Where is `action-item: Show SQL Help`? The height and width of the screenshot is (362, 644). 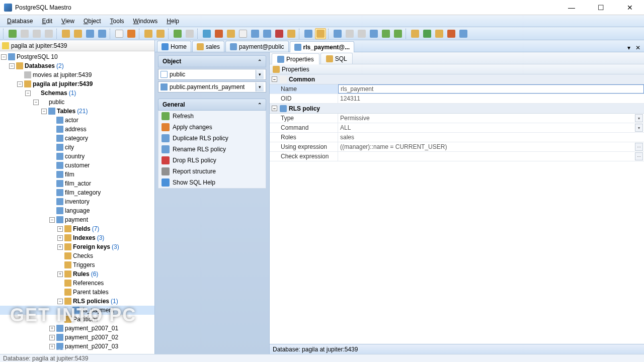
action-item: Show SQL Help is located at coordinates (212, 183).